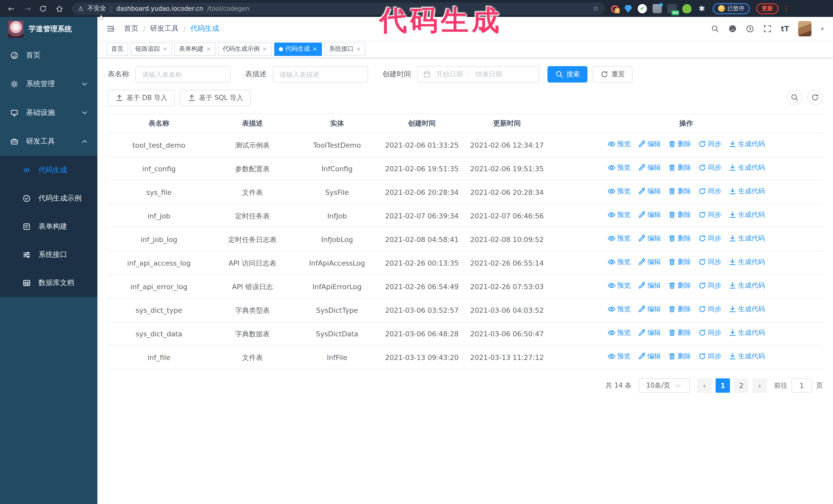 The height and width of the screenshot is (504, 833). I want to click on sidebar-item-代码生成示例: 代码生成示例, so click(49, 198).